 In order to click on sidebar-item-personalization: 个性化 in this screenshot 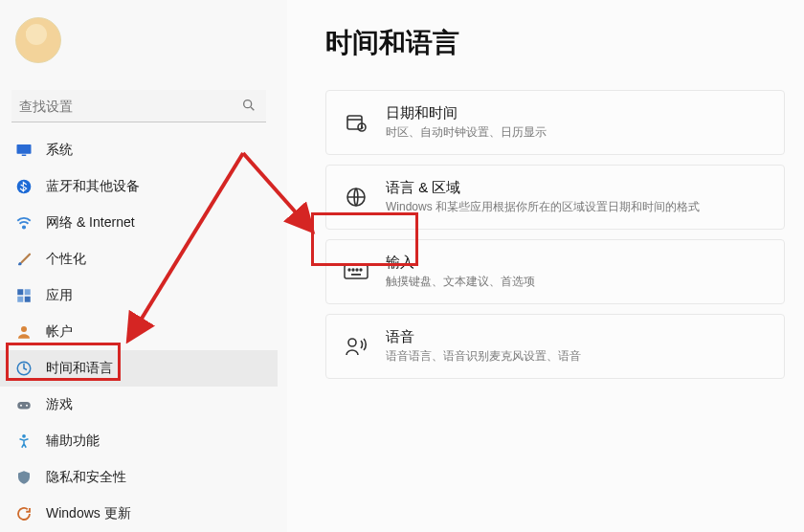, I will do `click(139, 259)`.